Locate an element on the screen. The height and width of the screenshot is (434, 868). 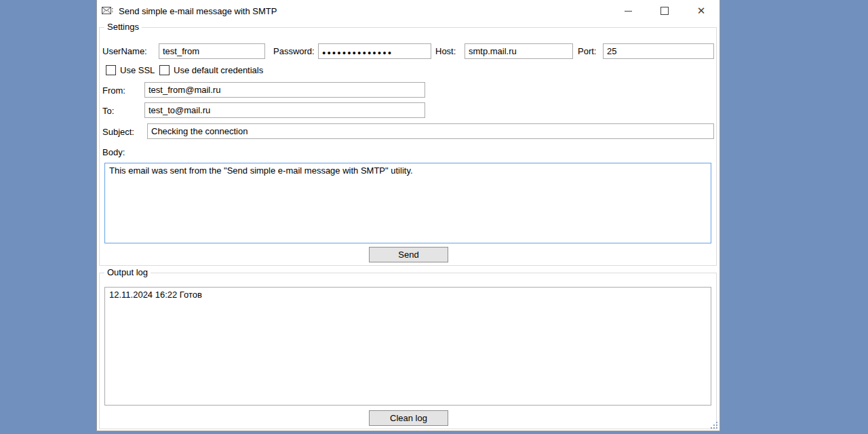
maximize-icon is located at coordinates (665, 11).